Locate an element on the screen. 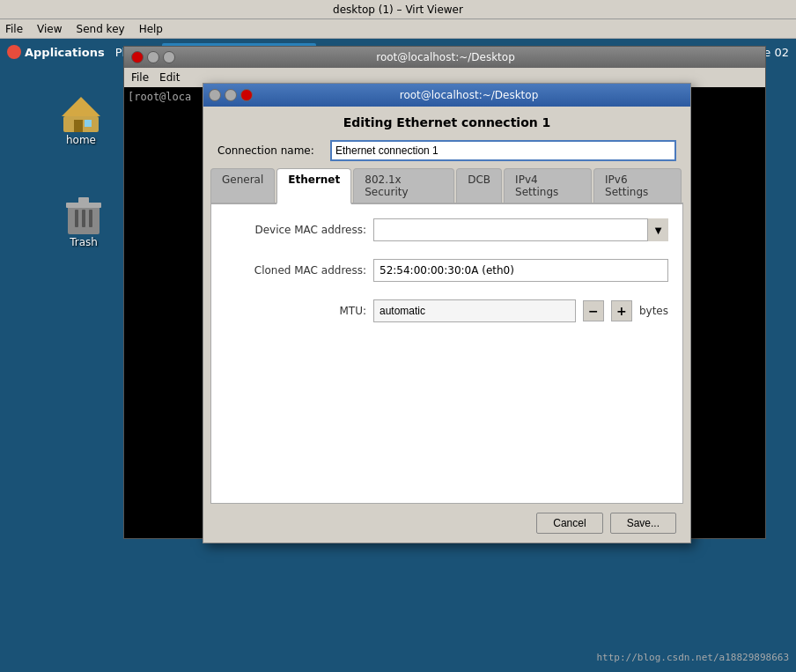 The height and width of the screenshot is (672, 796). mtu-minus-btn: − is located at coordinates (593, 311).